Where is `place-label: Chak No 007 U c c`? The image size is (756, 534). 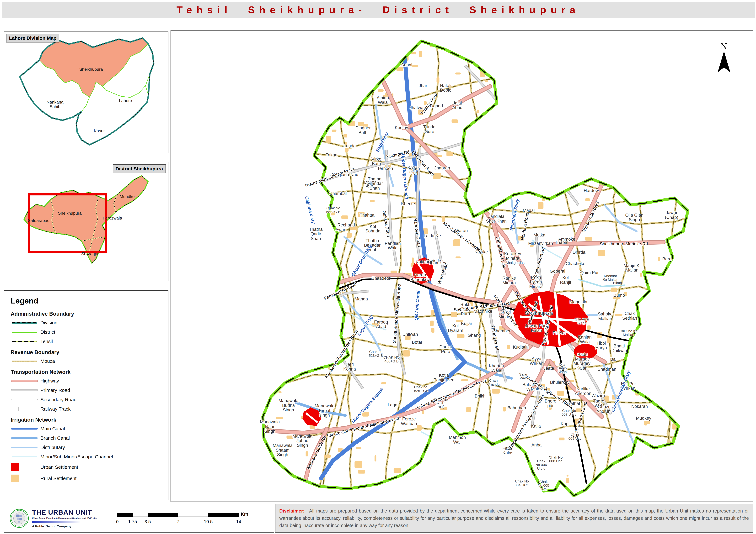
place-label: Chak No 007 U c c is located at coordinates (569, 413).